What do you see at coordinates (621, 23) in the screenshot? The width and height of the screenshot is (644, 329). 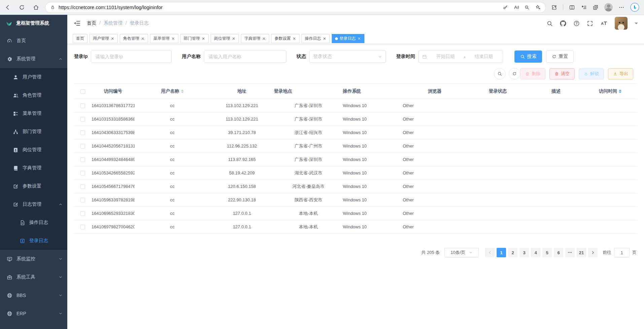 I see `user-avatar` at bounding box center [621, 23].